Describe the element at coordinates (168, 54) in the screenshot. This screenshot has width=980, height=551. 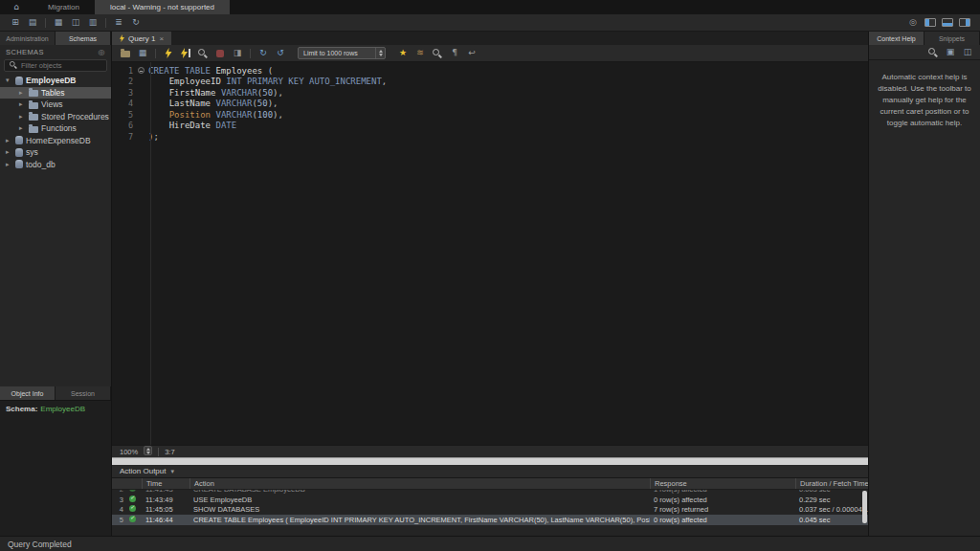
I see `execute-icon` at that location.